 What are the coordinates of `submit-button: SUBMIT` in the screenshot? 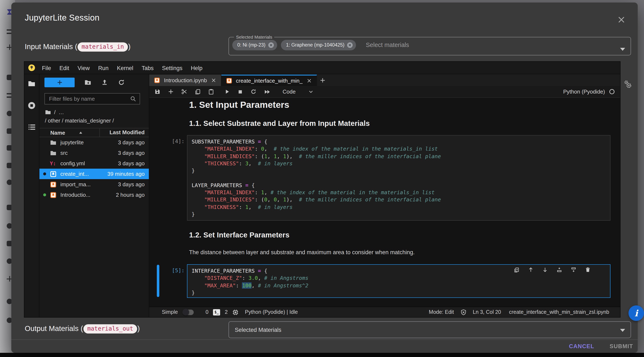 It's located at (621, 346).